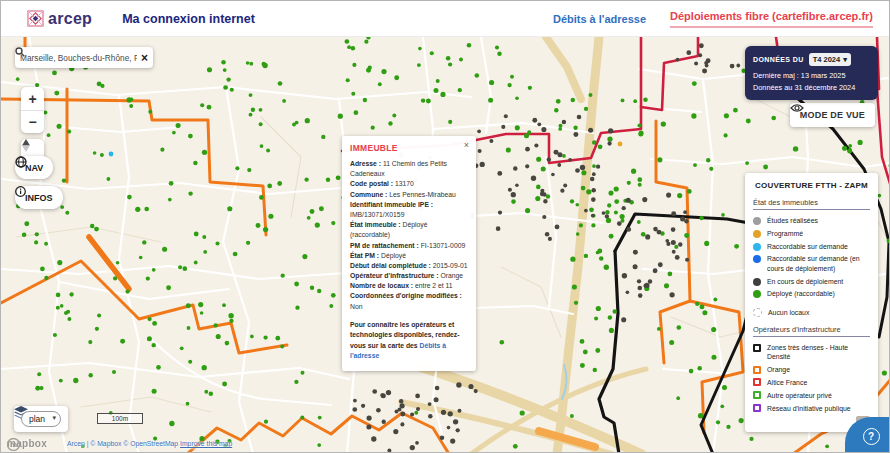 The image size is (890, 453). Describe the element at coordinates (70, 19) in the screenshot. I see `arcep-logo-text: arcep` at that location.